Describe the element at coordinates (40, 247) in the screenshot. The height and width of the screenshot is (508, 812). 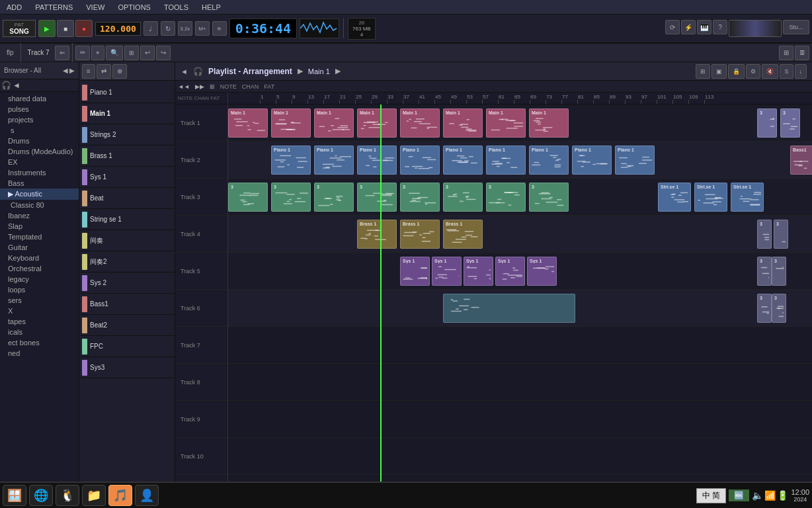
I see `sidebar-item-guitar: Guitar` at that location.